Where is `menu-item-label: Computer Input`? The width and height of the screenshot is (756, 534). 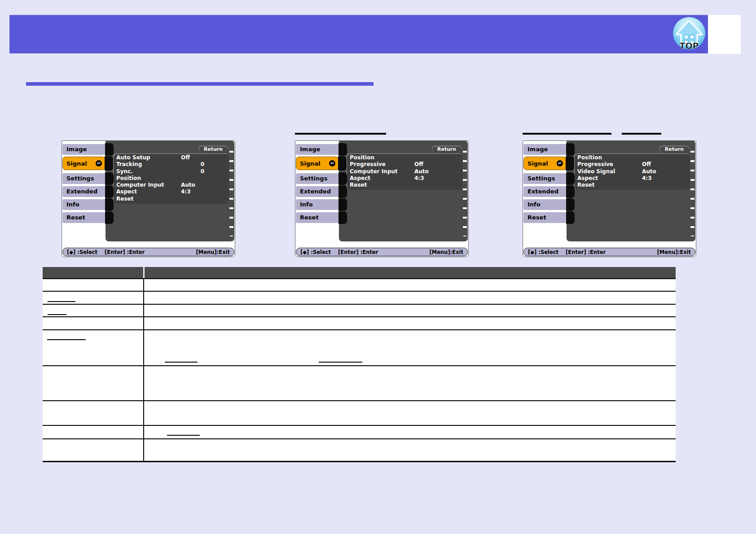
menu-item-label: Computer Input is located at coordinates (140, 185).